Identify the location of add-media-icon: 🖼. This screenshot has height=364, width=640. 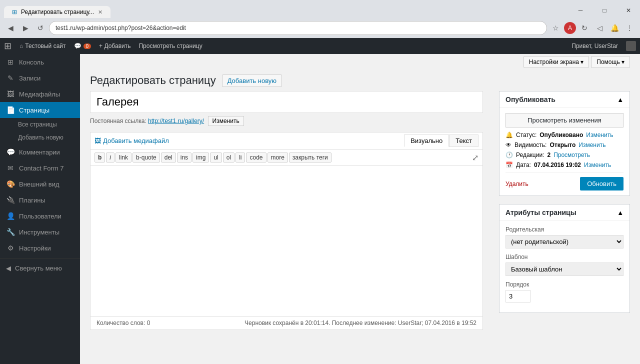
(98, 141).